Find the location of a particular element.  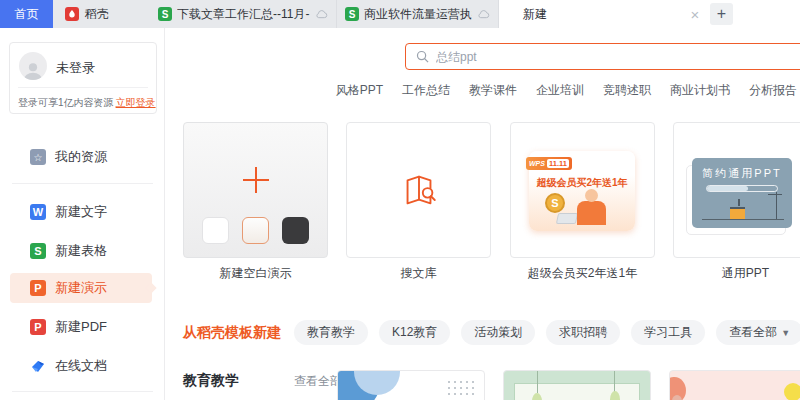

sidebar-item-new-presentation: P 新建演示 is located at coordinates (81, 288).